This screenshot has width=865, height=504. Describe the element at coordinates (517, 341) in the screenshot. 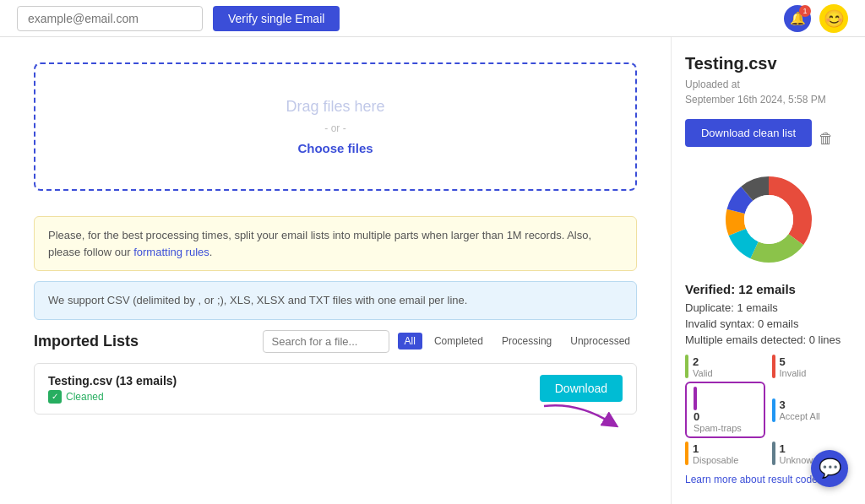

I see `filter-tabs: All Completed Processing Unprocessed` at that location.